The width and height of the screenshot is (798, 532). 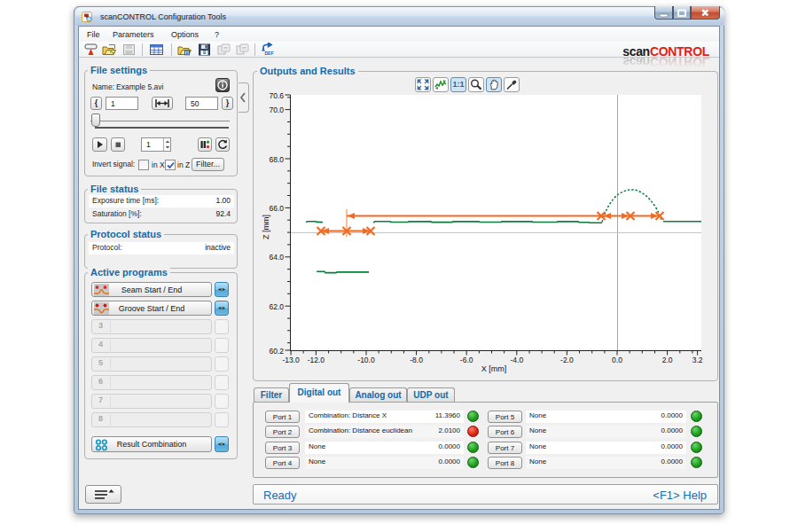 What do you see at coordinates (366, 360) in the screenshot?
I see `svg-text: -10.0` at bounding box center [366, 360].